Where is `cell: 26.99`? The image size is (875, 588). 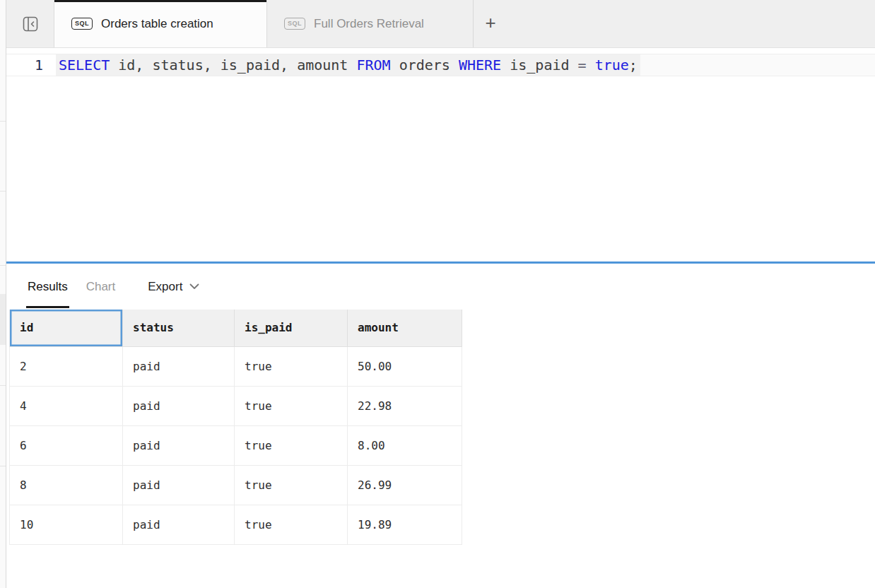 cell: 26.99 is located at coordinates (405, 485).